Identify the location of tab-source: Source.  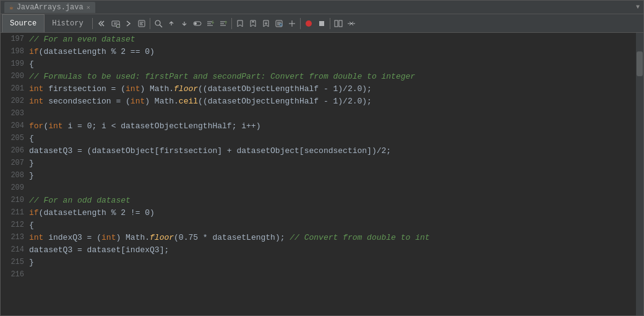
(24, 24).